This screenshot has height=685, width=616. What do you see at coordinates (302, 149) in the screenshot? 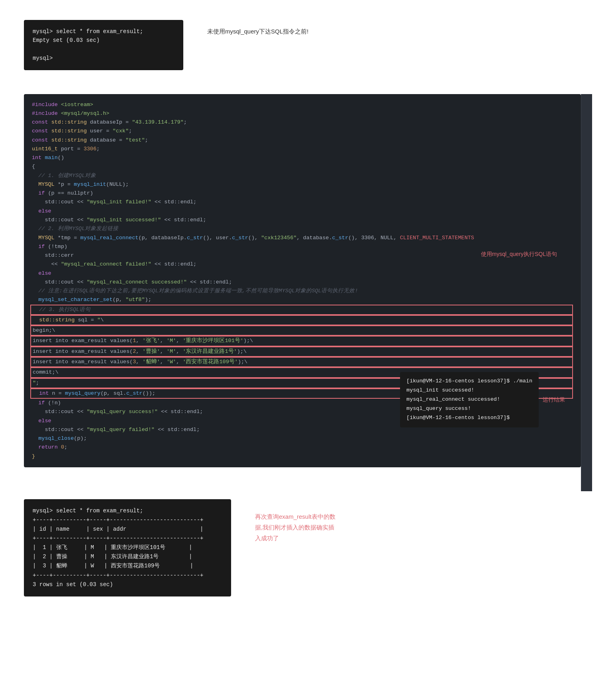
I see `code-l6: uint16_t port = 3306;` at bounding box center [302, 149].